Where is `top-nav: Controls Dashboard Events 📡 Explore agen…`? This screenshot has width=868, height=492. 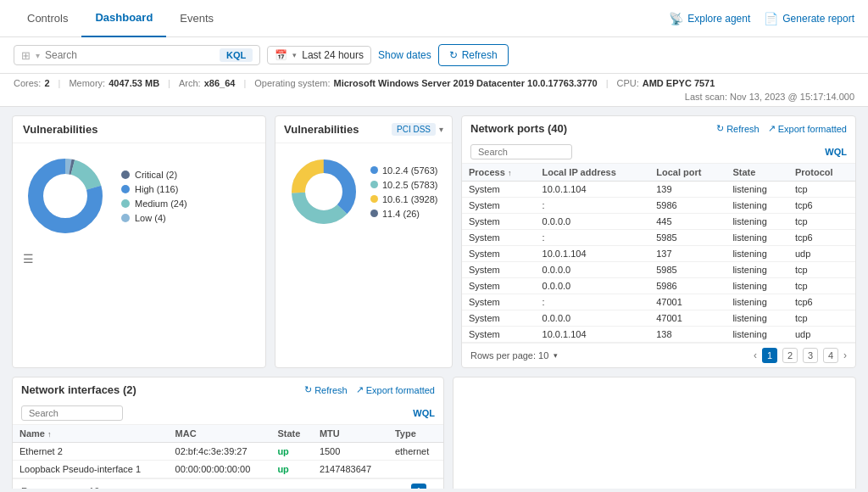 top-nav: Controls Dashboard Events 📡 Explore agen… is located at coordinates (434, 19).